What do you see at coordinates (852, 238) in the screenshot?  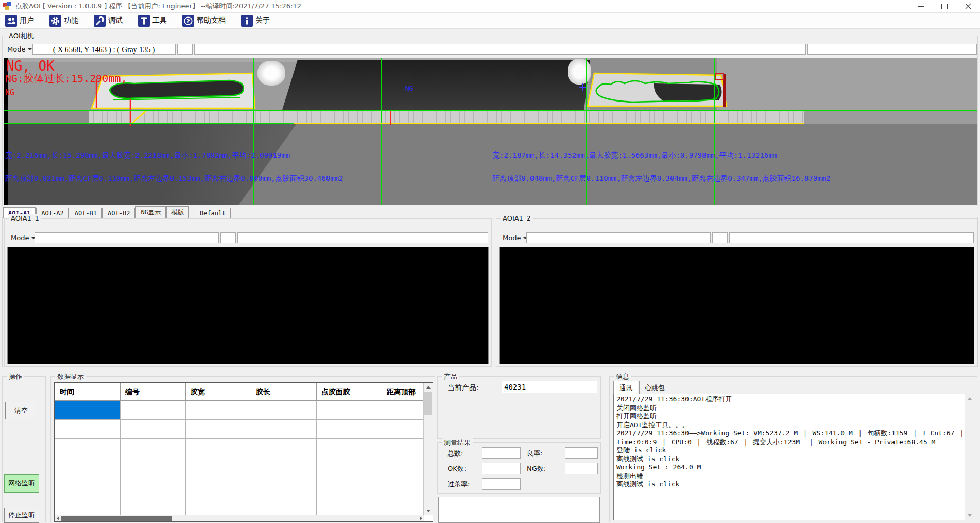 I see `subview2-readout-tail` at bounding box center [852, 238].